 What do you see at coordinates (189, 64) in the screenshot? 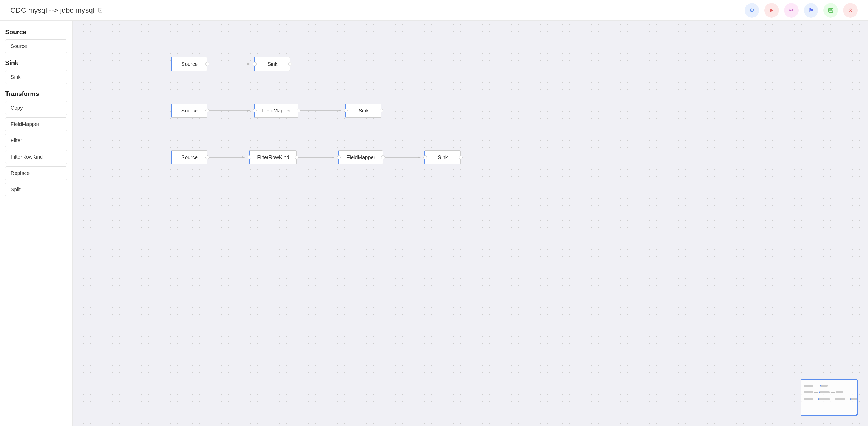
I see `p1-source-node: Source` at bounding box center [189, 64].